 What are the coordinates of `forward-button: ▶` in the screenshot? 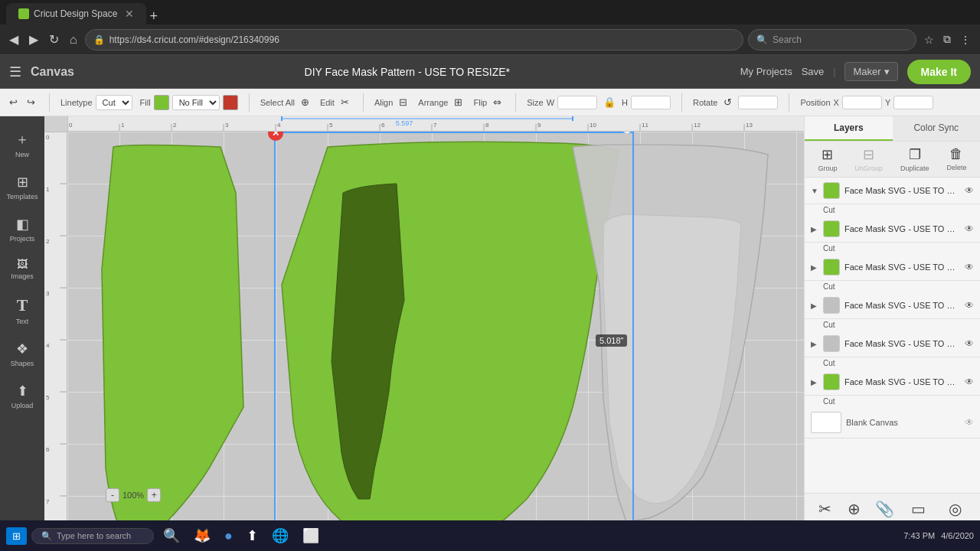 It's located at (34, 40).